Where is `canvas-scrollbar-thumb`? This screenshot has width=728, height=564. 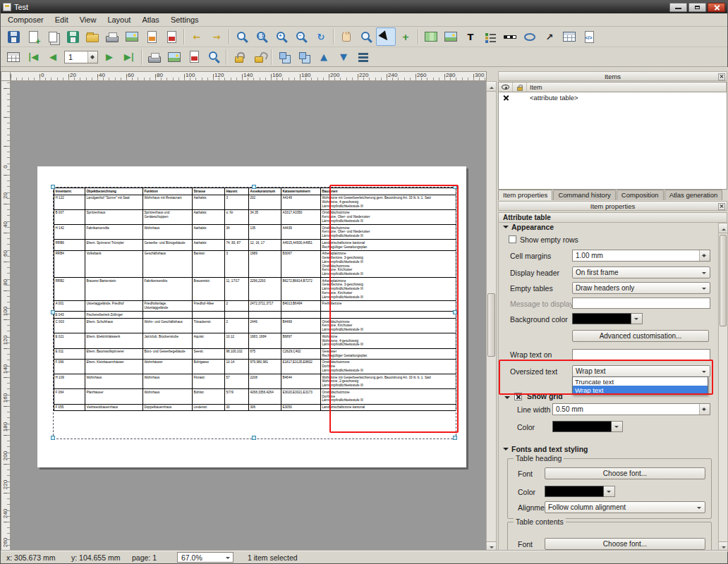
canvas-scrollbar-thumb is located at coordinates (491, 325).